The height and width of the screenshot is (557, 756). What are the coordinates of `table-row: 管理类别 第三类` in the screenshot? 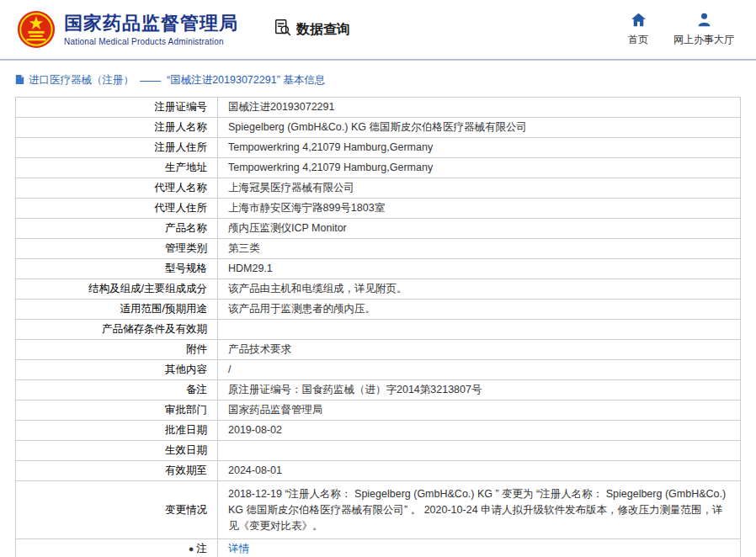 It's located at (379, 249).